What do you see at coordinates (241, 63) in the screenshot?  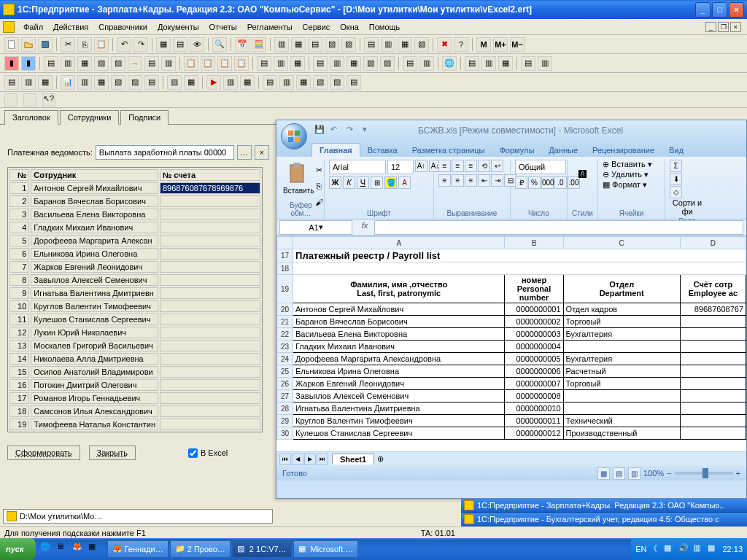 I see `tb2-14-icon: 📋` at bounding box center [241, 63].